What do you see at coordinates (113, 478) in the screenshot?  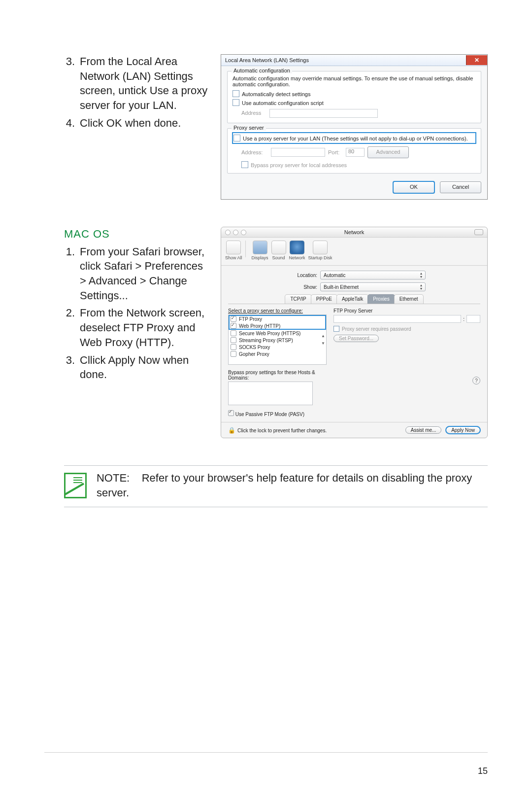 I see `note-label: NOTE:` at bounding box center [113, 478].